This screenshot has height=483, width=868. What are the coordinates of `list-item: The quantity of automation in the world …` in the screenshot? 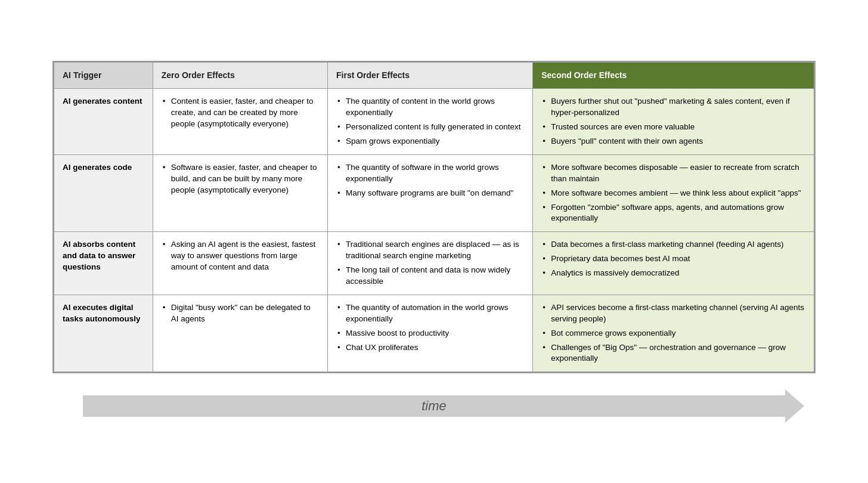 It's located at (430, 314).